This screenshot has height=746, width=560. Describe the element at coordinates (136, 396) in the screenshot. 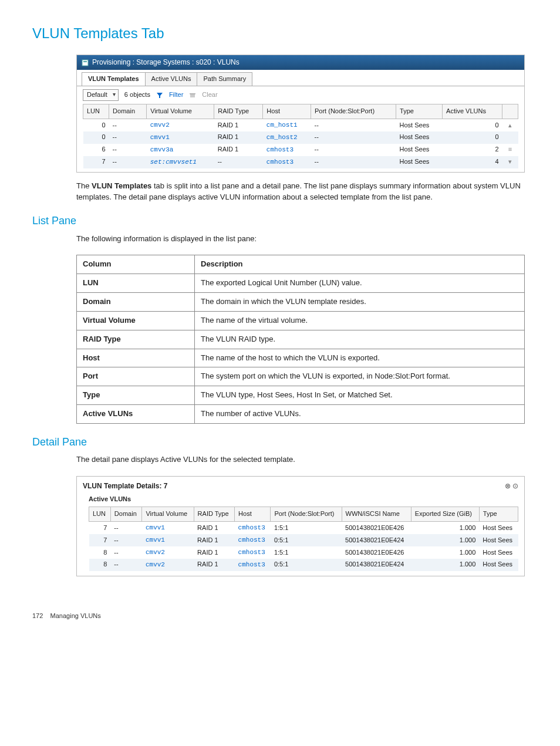

I see `desc-column-name: Type` at that location.